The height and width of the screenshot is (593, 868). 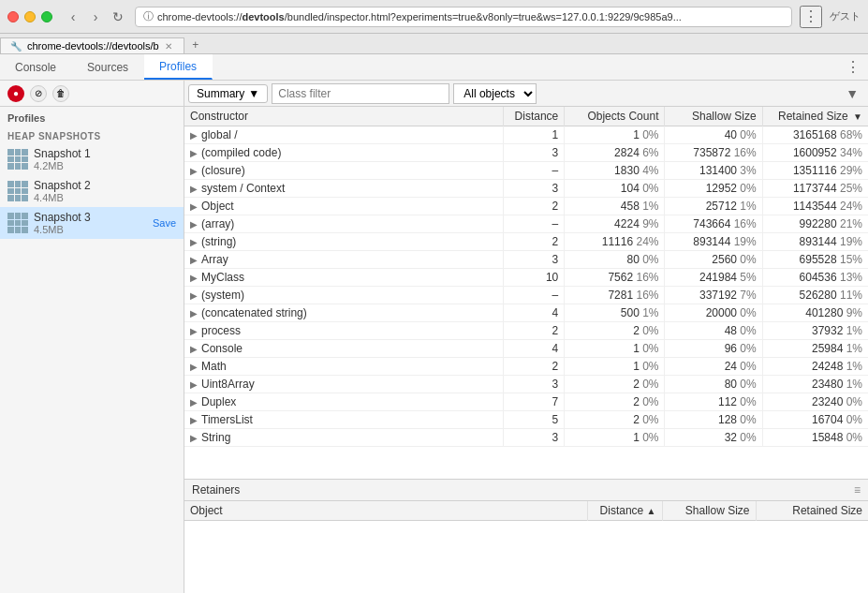 What do you see at coordinates (815, 135) in the screenshot?
I see `cell-retained-size: 3165168 68%` at bounding box center [815, 135].